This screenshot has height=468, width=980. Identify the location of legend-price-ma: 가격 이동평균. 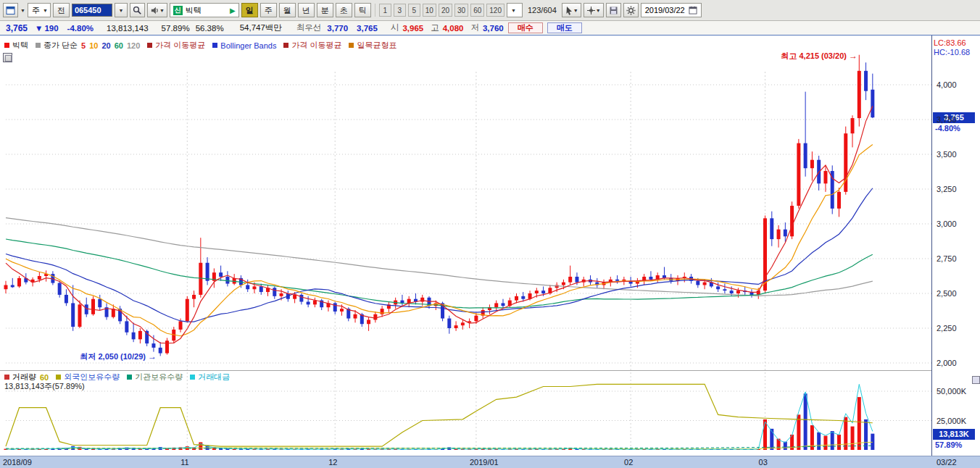
(180, 45).